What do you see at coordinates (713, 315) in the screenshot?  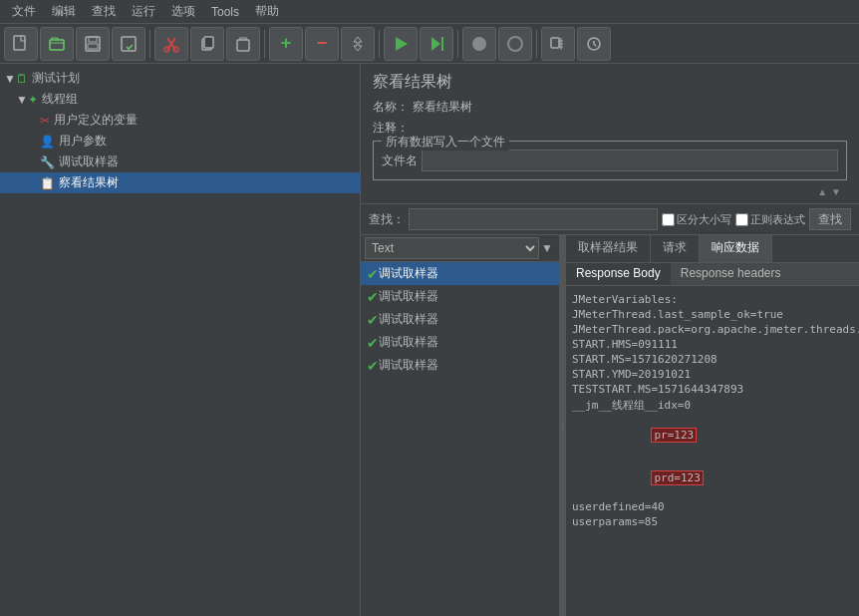 I see `content-line-2: JMeterThread.last_sample_ok=true` at bounding box center [713, 315].